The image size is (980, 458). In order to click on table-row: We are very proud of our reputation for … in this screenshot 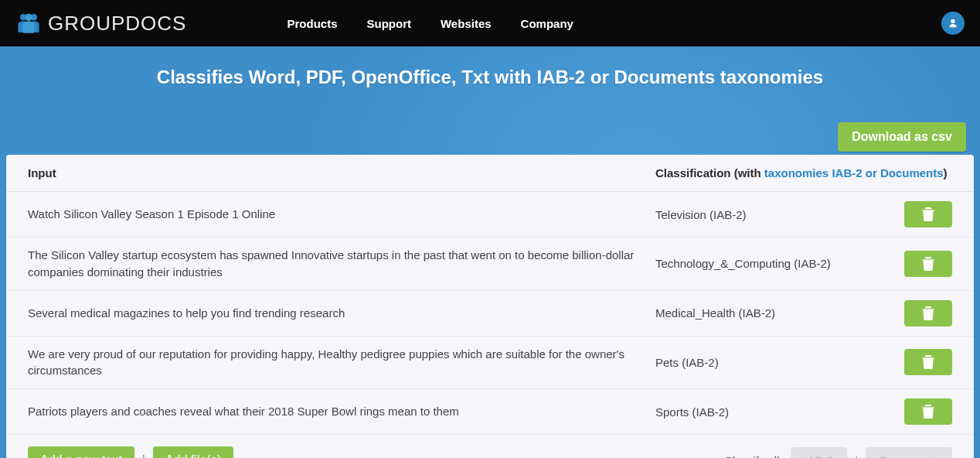, I will do `click(490, 364)`.